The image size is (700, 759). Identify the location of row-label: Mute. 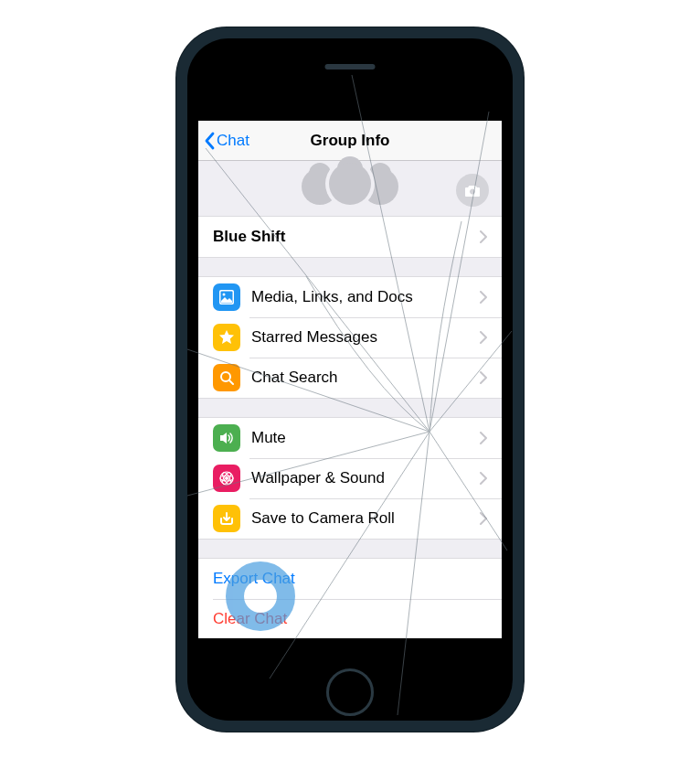
(366, 438).